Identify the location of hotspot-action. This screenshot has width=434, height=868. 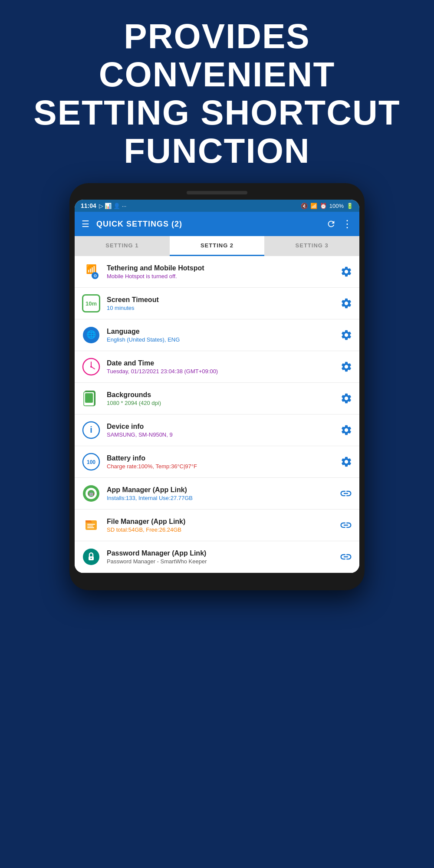
(346, 272).